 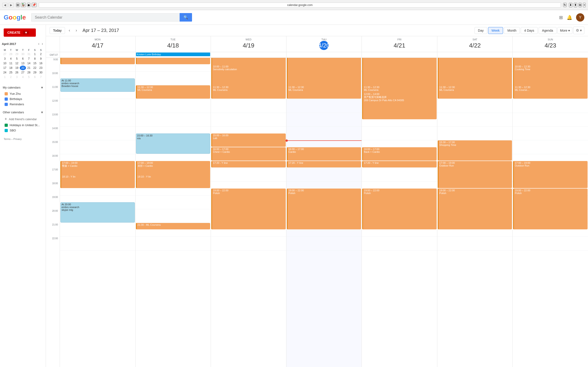 What do you see at coordinates (512, 31) in the screenshot?
I see `view-month-button: Month` at bounding box center [512, 31].